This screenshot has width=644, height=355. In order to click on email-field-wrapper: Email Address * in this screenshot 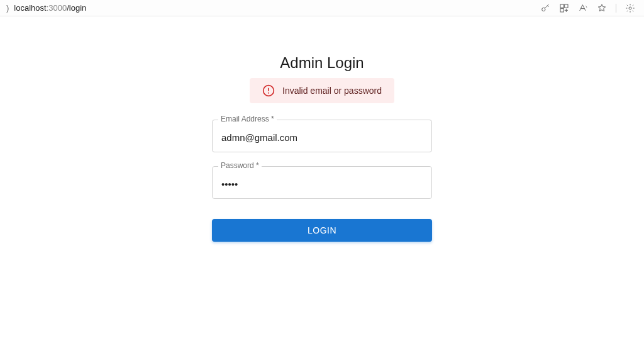, I will do `click(322, 136)`.